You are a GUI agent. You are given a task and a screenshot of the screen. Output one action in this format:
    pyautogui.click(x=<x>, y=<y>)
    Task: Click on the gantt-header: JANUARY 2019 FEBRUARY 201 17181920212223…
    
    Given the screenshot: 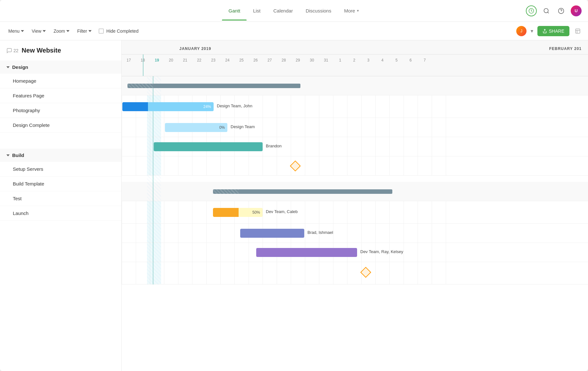 What is the action you would take?
    pyautogui.click(x=355, y=58)
    